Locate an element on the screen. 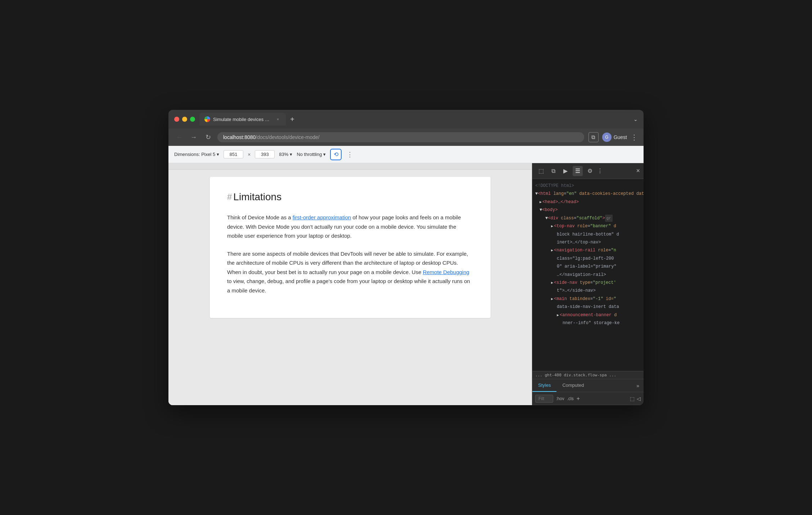  title-bar: Simulate mobile devices with D × + ⌄ is located at coordinates (406, 119).